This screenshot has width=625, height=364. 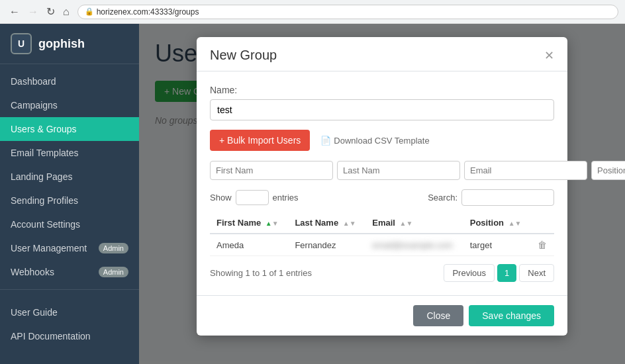 I want to click on file-icon: 📄, so click(x=326, y=140).